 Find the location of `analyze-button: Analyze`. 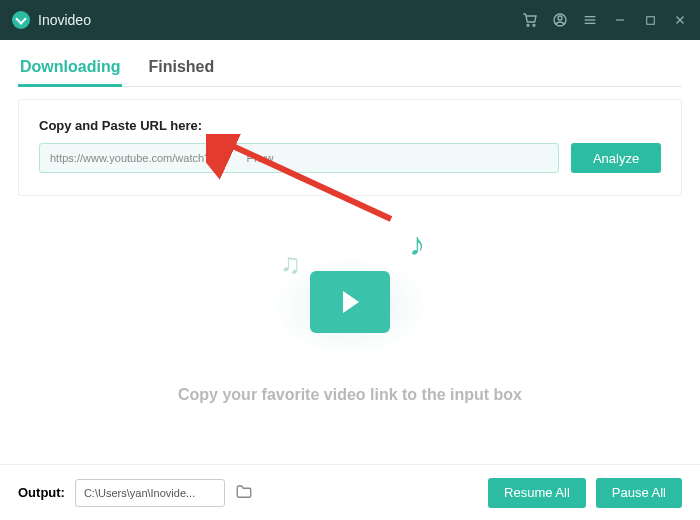

analyze-button: Analyze is located at coordinates (616, 158).